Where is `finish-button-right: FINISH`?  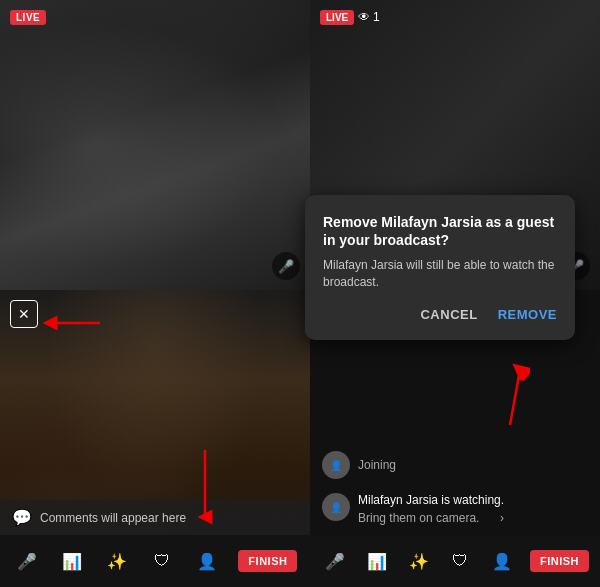 finish-button-right: FINISH is located at coordinates (560, 561).